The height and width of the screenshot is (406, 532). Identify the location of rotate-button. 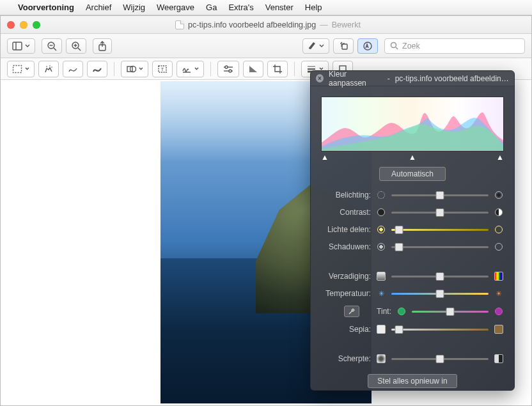
(343, 46).